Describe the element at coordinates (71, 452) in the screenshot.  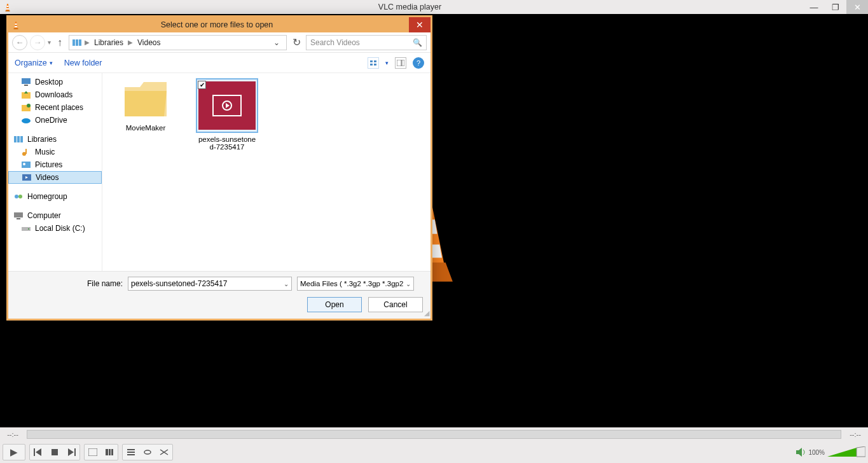
I see `next-button` at that location.